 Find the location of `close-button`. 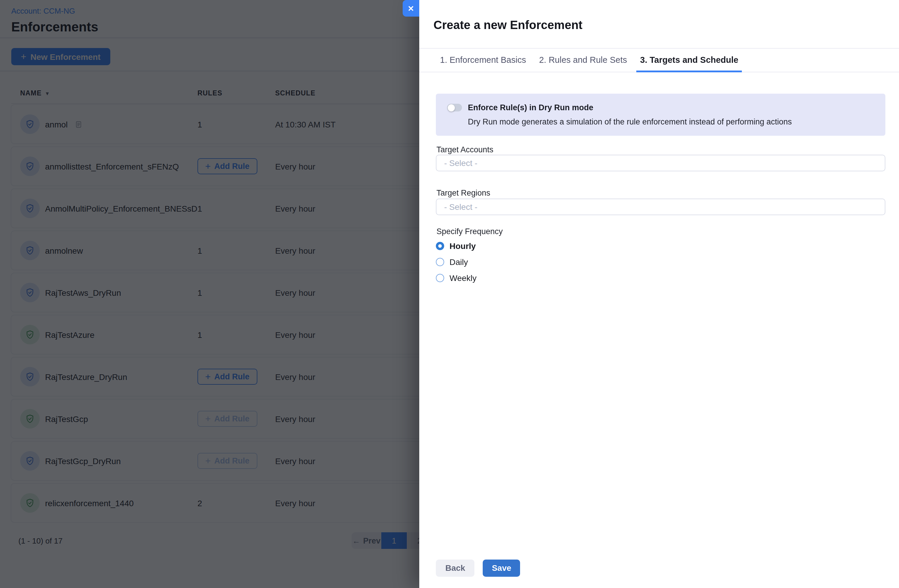

close-button is located at coordinates (411, 8).